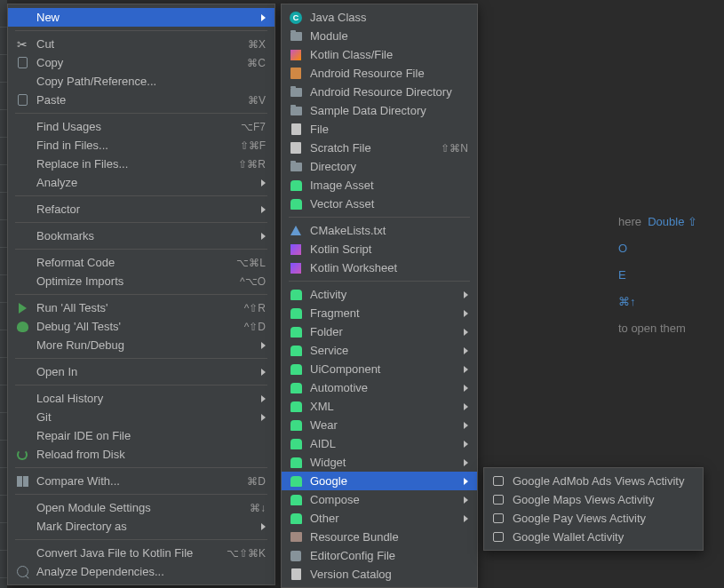 This screenshot has height=588, width=724. What do you see at coordinates (141, 435) in the screenshot?
I see `context-item-repair-ide-on-file: Repair IDE on File` at bounding box center [141, 435].